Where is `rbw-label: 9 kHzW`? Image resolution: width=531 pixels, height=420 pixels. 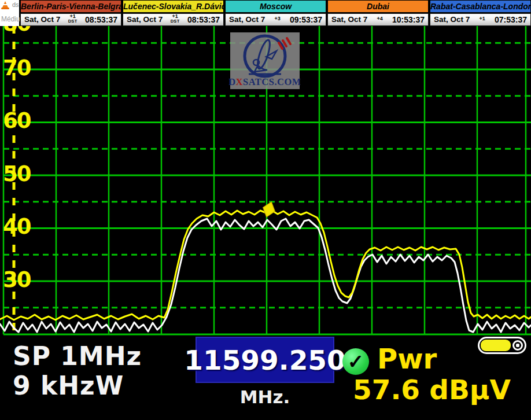
rbw-label: 9 kHzW is located at coordinates (78, 385).